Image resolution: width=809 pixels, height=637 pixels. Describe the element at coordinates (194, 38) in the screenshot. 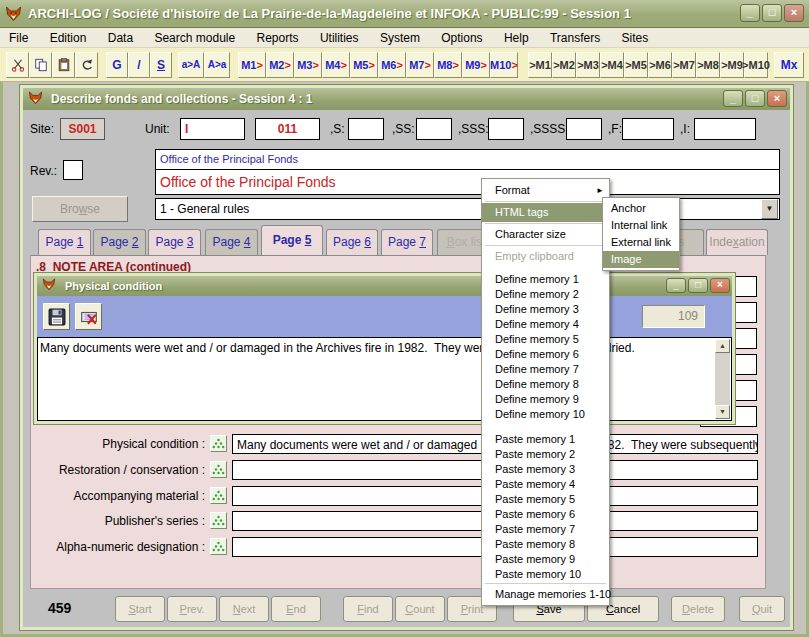

I see `menu-search-module: Search module` at that location.